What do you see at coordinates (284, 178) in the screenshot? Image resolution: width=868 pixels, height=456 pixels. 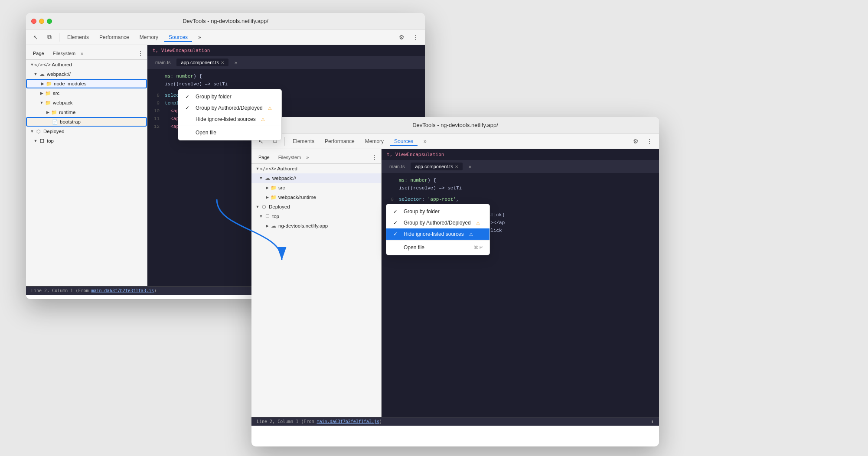 I see `webpack-label-front: webpack://` at bounding box center [284, 178].